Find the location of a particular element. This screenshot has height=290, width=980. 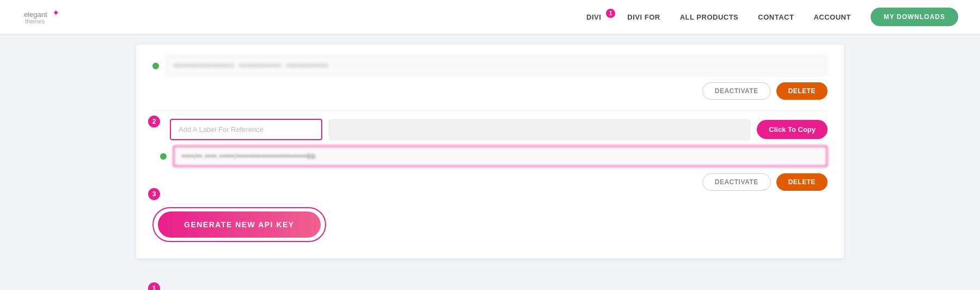

label-copy-section: 2 Click To Copy 3 is located at coordinates (490, 143).